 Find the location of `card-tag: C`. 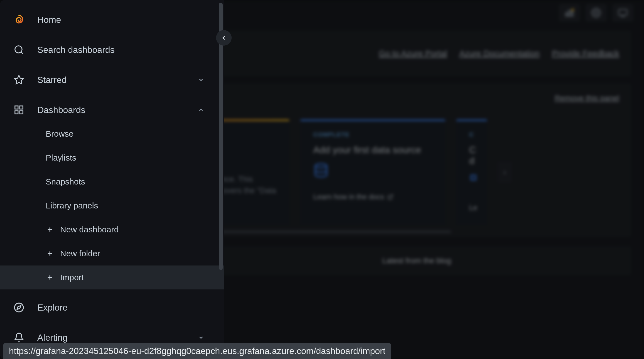

card-tag: C is located at coordinates (472, 135).